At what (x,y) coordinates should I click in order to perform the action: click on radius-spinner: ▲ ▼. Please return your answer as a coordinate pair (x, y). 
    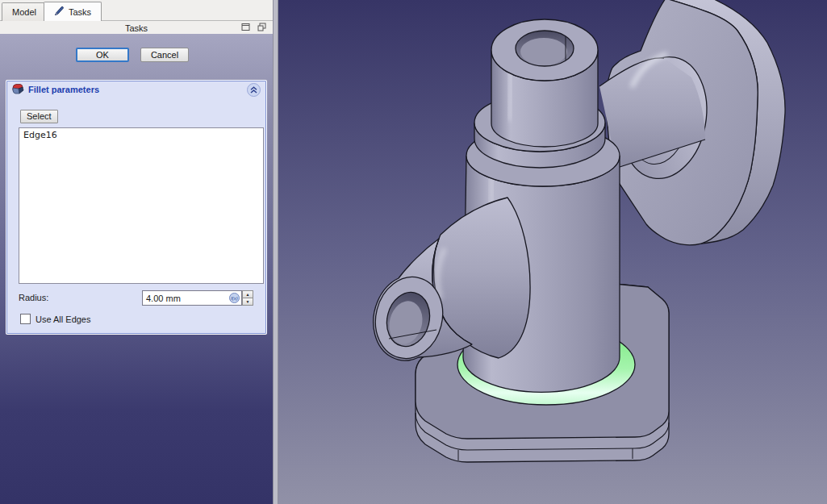
    Looking at the image, I should click on (248, 298).